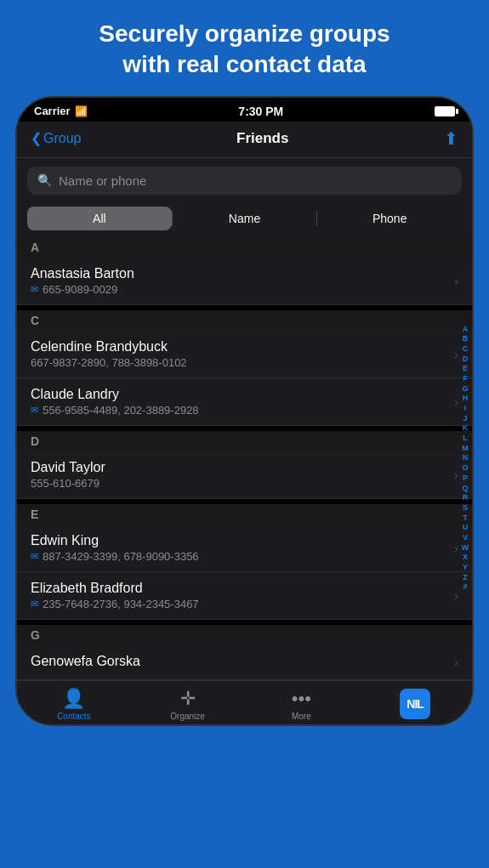 The image size is (489, 868). Describe the element at coordinates (245, 635) in the screenshot. I see `section-header-g: G` at that location.